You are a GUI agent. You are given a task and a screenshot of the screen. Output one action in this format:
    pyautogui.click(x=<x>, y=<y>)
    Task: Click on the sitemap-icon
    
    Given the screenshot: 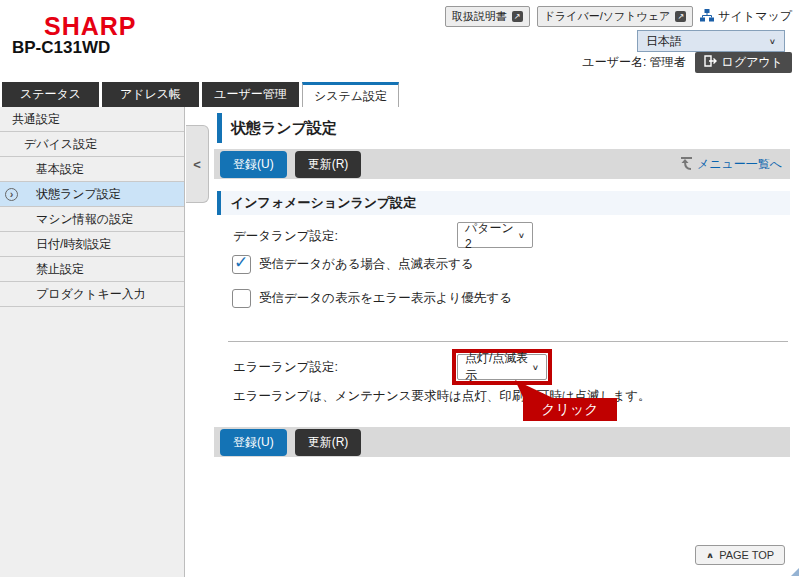 What is the action you would take?
    pyautogui.click(x=707, y=17)
    